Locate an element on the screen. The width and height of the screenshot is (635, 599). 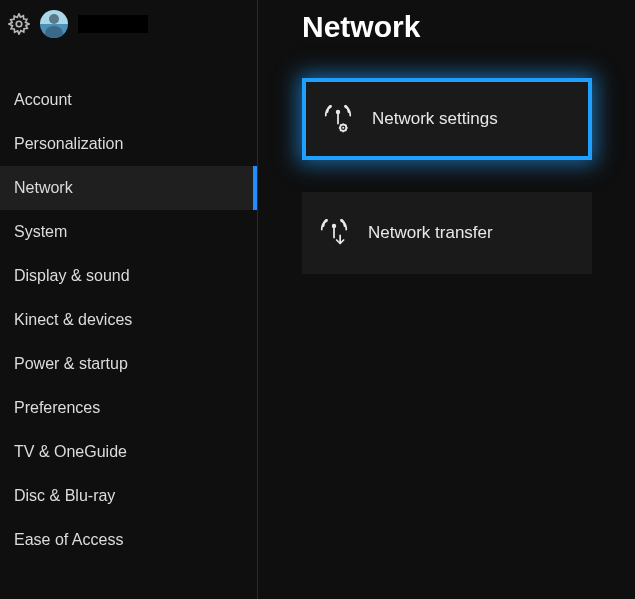
sidebar-item-label: Personalization is located at coordinates (68, 144).